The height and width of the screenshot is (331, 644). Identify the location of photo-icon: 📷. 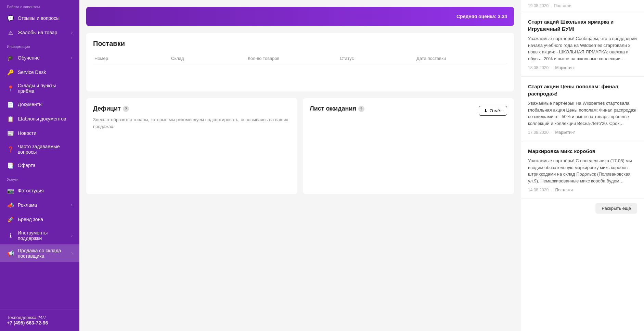
(11, 191).